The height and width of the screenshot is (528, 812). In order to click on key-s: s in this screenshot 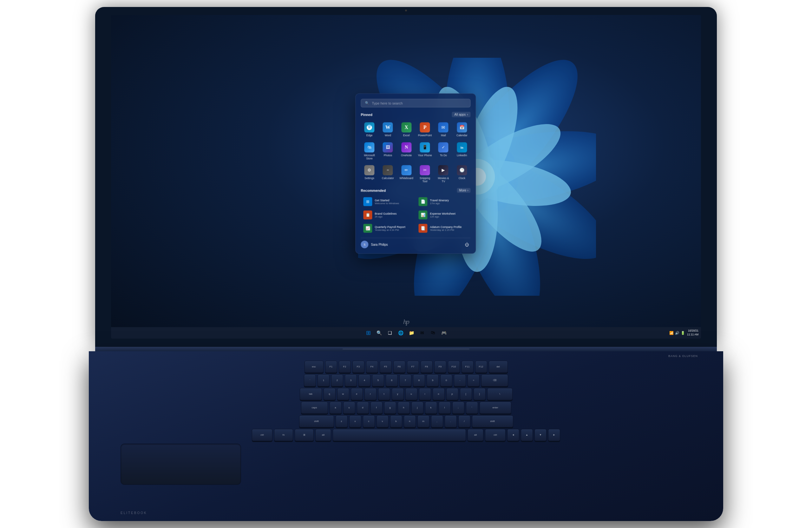, I will do `click(349, 408)`.